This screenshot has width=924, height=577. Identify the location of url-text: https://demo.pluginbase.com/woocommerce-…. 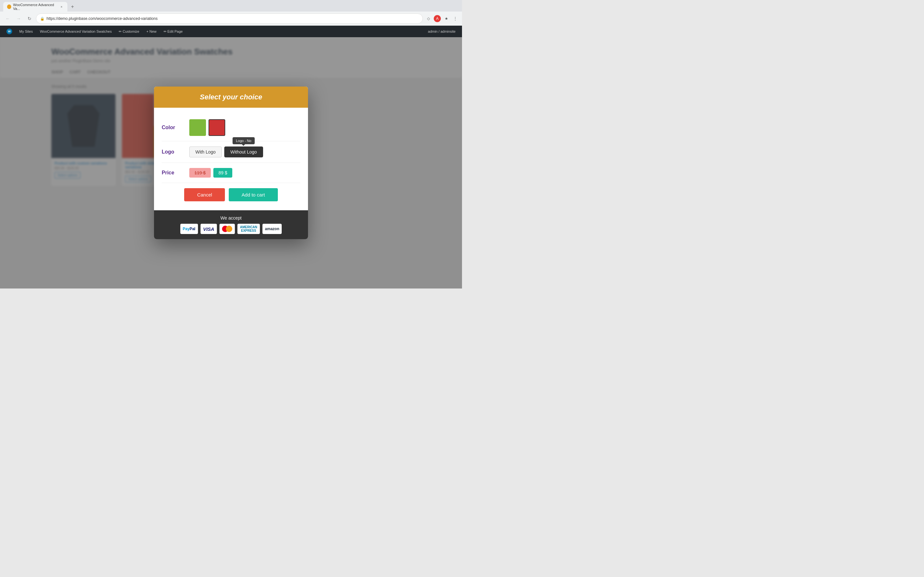
(102, 19).